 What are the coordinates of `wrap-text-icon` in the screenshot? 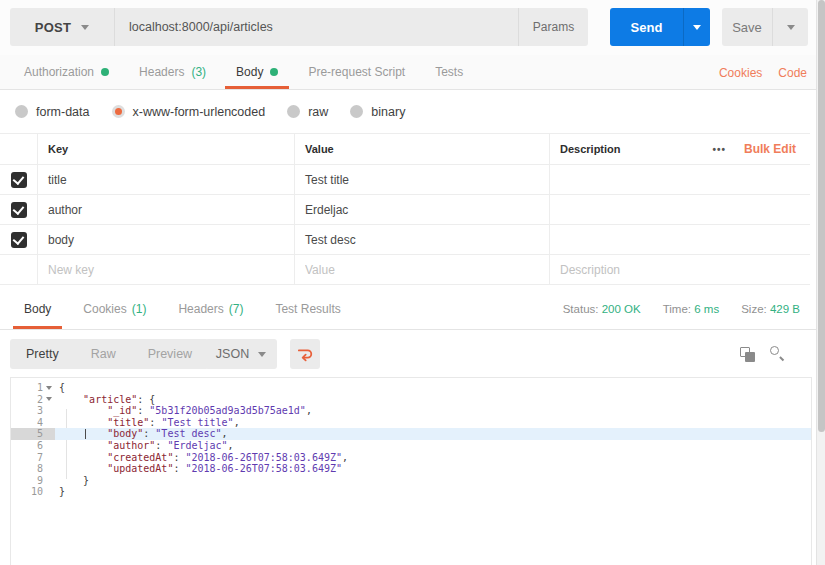 It's located at (306, 354).